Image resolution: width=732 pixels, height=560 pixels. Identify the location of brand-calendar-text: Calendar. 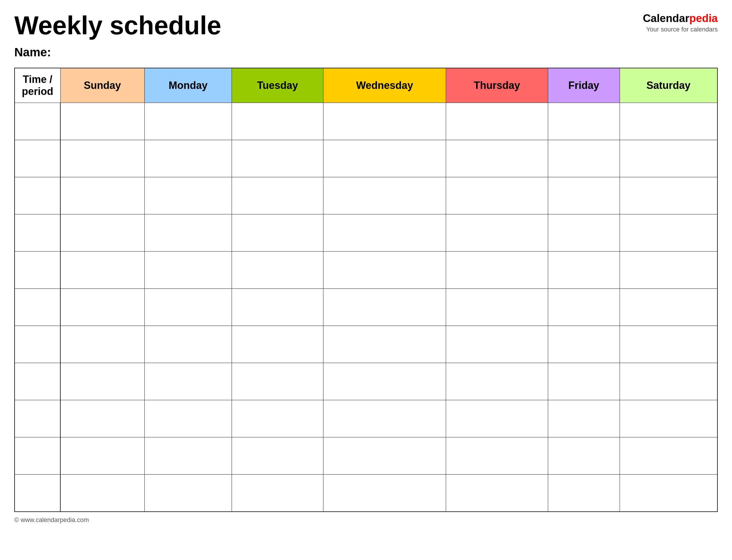
(666, 18).